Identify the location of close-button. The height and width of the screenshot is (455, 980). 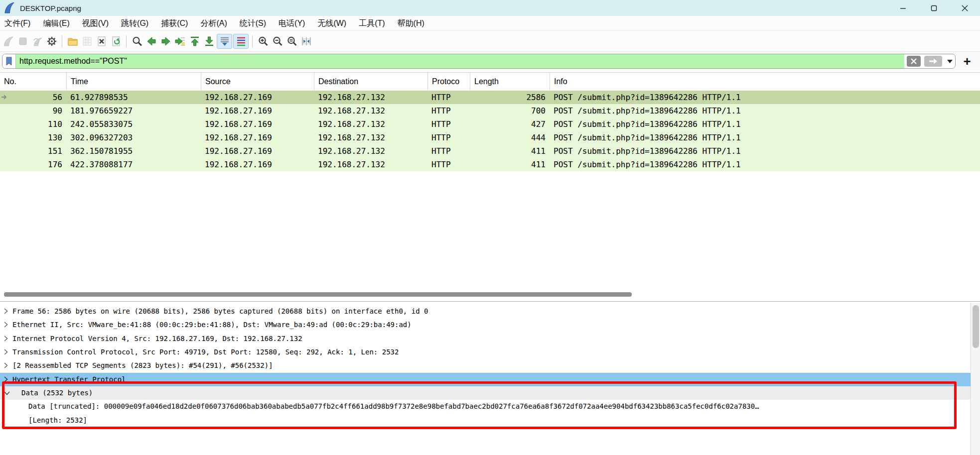
(965, 8).